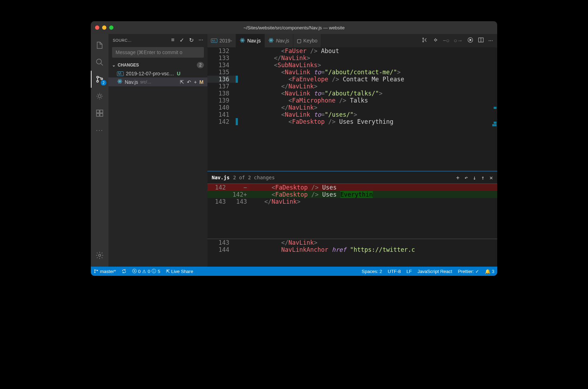 This screenshot has width=588, height=389. Describe the element at coordinates (466, 178) in the screenshot. I see `revert-change-icon: ↶` at that location.